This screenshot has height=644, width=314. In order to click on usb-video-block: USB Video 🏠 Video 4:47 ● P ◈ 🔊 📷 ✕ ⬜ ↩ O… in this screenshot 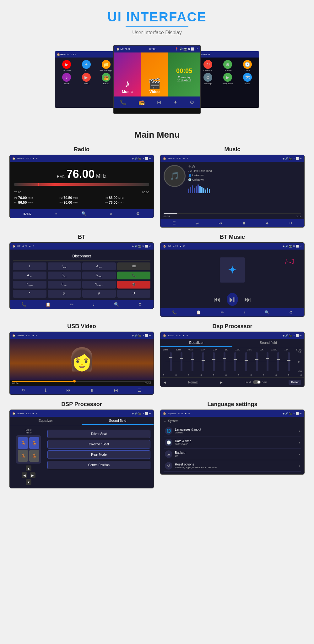, I will do `click(82, 359)`.